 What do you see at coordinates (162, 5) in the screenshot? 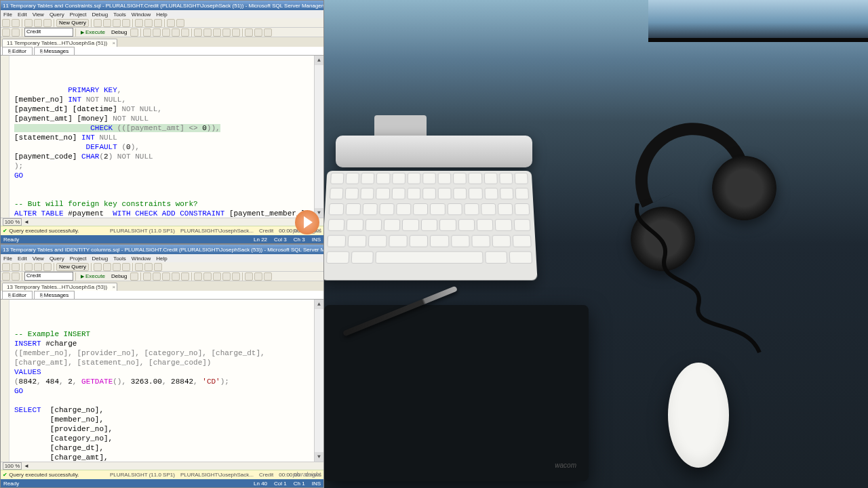
I see `titlebar: 11 Temporary Tables and Constraints.sql …` at bounding box center [162, 5].